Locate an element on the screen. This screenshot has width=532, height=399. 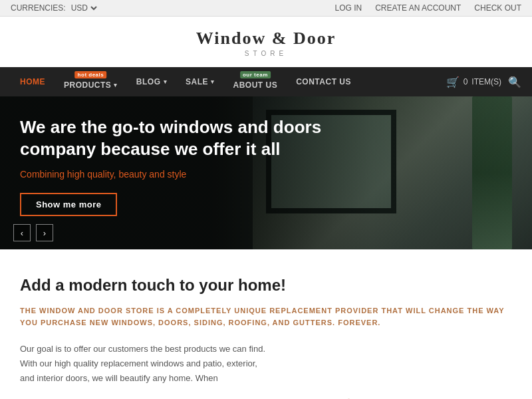
nav-bar: HOME hot deals PRODUCTS ▾ BLOG ▾ SALE ▾ … is located at coordinates (266, 82).